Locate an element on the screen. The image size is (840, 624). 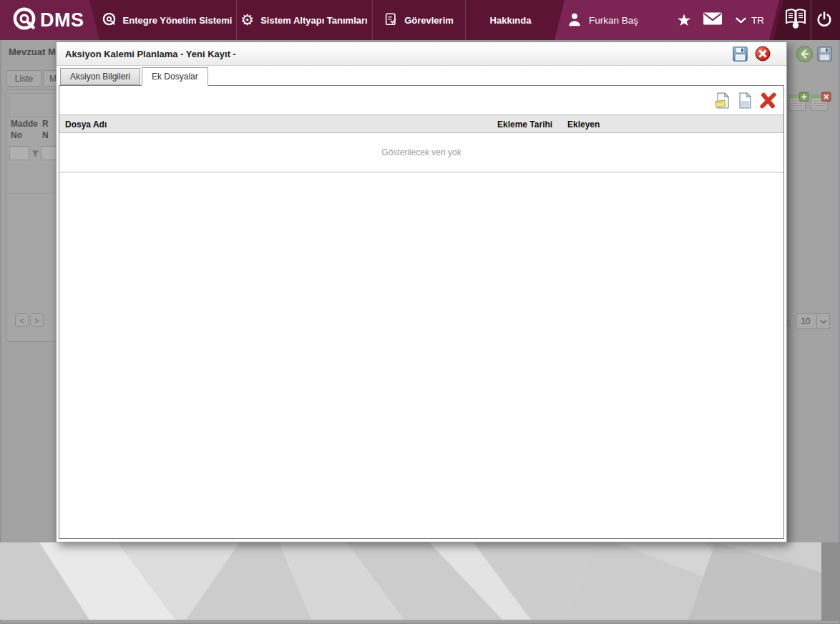
gear-icon: ⚙ is located at coordinates (248, 20).